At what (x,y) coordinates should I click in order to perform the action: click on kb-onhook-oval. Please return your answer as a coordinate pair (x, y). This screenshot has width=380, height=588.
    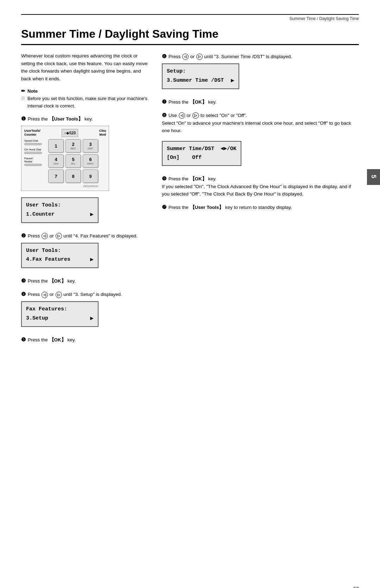
    Looking at the image, I should click on (33, 153).